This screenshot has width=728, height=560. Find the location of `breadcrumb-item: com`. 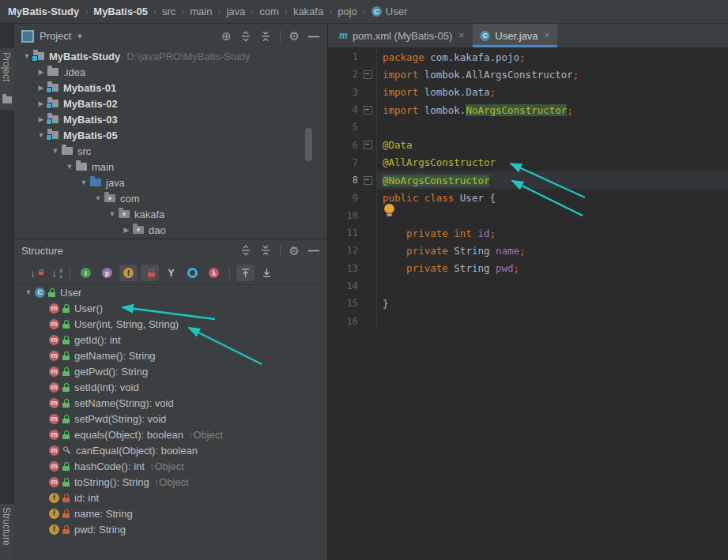

breadcrumb-item: com is located at coordinates (269, 11).